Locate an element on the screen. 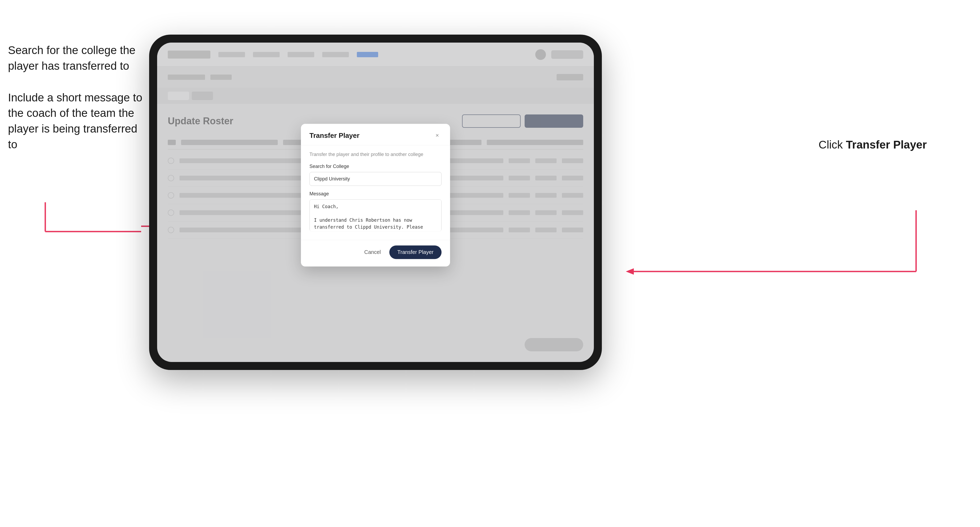  annotation-search-text: Search for the college the player has tr… is located at coordinates (77, 59).